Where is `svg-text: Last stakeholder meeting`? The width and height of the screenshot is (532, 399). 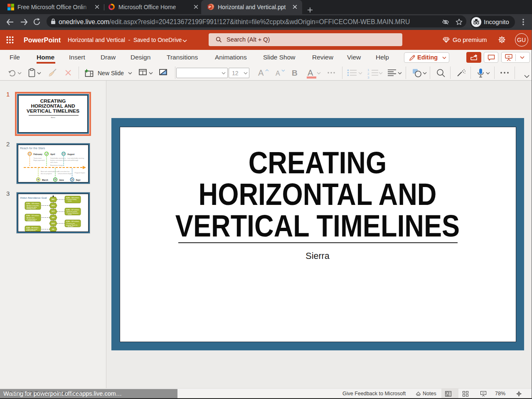
svg-text: Last stakeholder meeting is located at coordinates (76, 158).